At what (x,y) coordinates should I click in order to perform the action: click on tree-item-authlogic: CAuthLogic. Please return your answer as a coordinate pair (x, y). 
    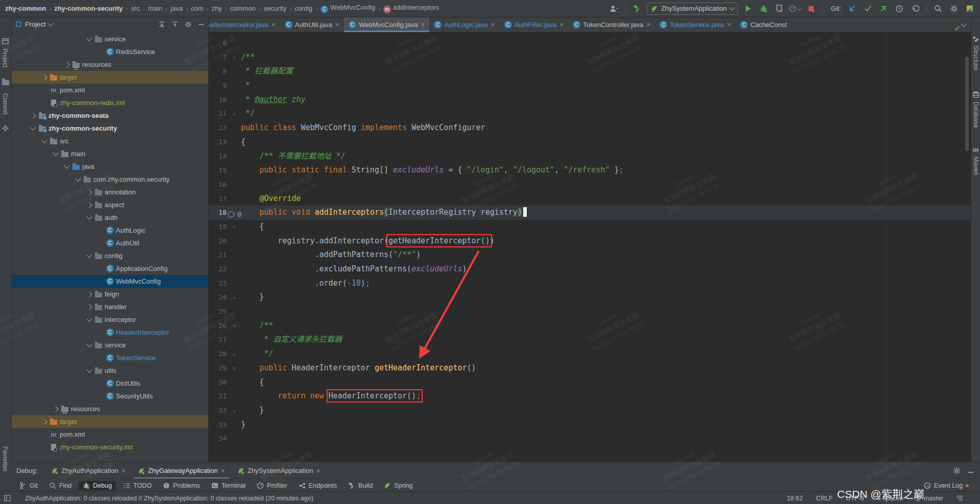
    Looking at the image, I should click on (110, 231).